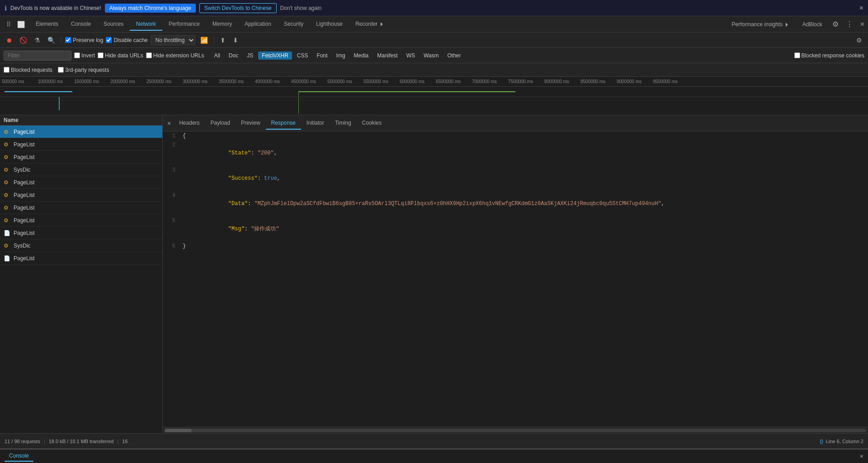  Describe the element at coordinates (515, 136) in the screenshot. I see `code-line-1: 1 {` at that location.